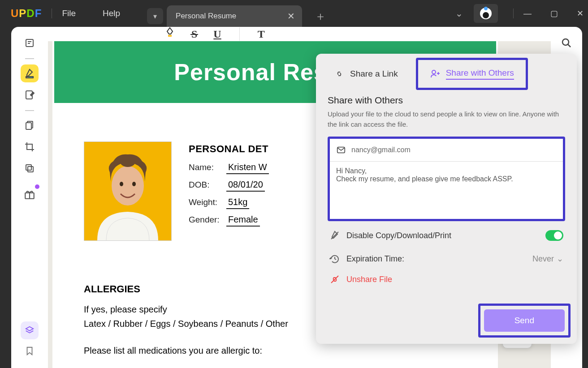 The height and width of the screenshot is (368, 588). I want to click on history-icon, so click(335, 259).